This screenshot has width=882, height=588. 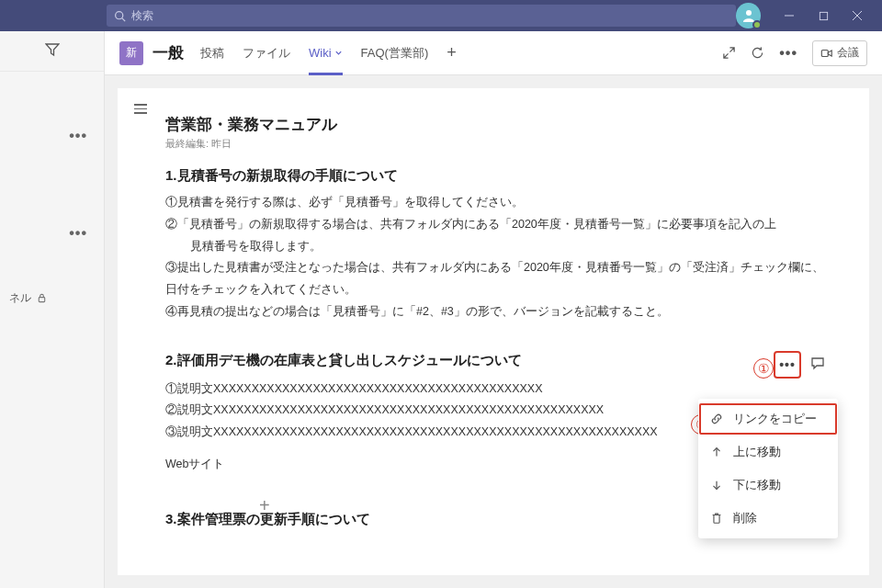 What do you see at coordinates (265, 505) in the screenshot?
I see `add-section-button: +` at bounding box center [265, 505].